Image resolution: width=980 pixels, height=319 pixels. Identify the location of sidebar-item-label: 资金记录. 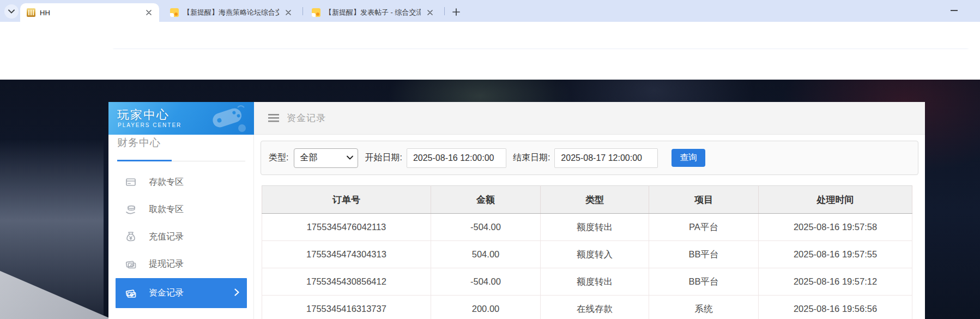
(166, 293).